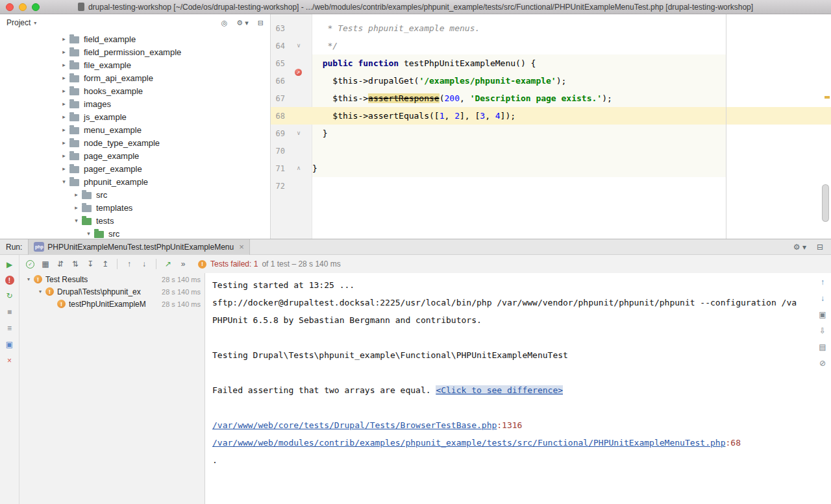 Image resolution: width=831 pixels, height=504 pixels. Describe the element at coordinates (469, 442) in the screenshot. I see `console-link: /var/www/web/modules/contrib/examples/ph…` at that location.